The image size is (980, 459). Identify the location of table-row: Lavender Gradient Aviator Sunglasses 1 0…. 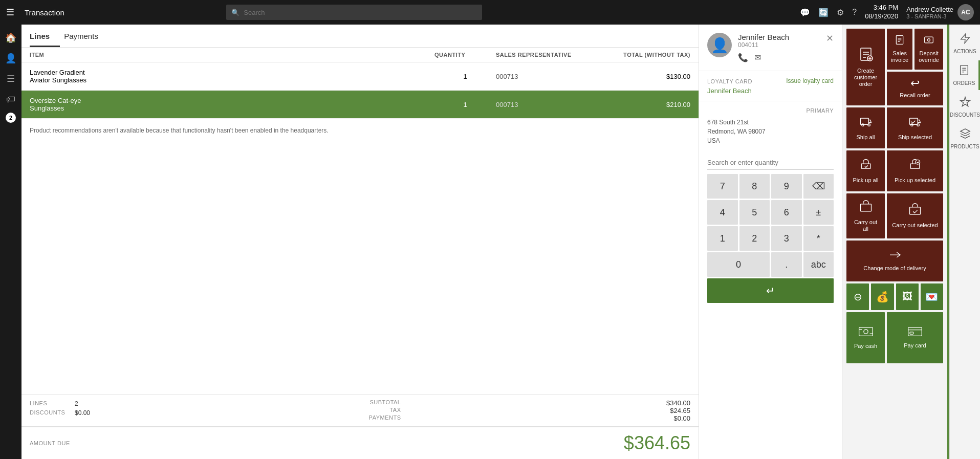
(360, 77).